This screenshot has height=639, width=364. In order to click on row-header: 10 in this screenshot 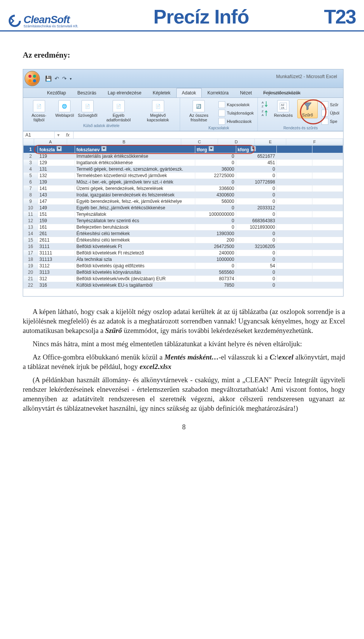, I will do `click(31, 208)`.